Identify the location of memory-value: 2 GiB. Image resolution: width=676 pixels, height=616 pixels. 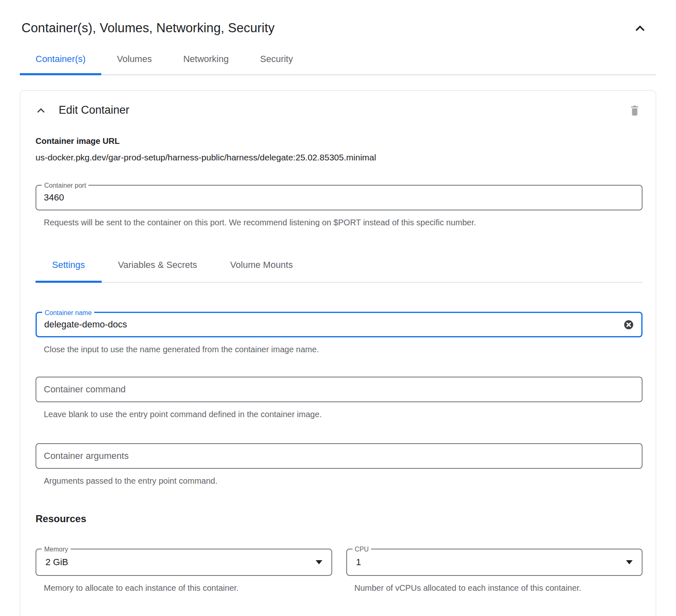
(57, 562).